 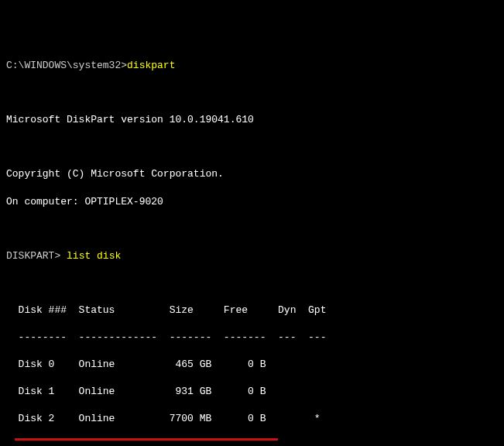 What do you see at coordinates (146, 440) in the screenshot?
I see `highlight-underline` at bounding box center [146, 440].